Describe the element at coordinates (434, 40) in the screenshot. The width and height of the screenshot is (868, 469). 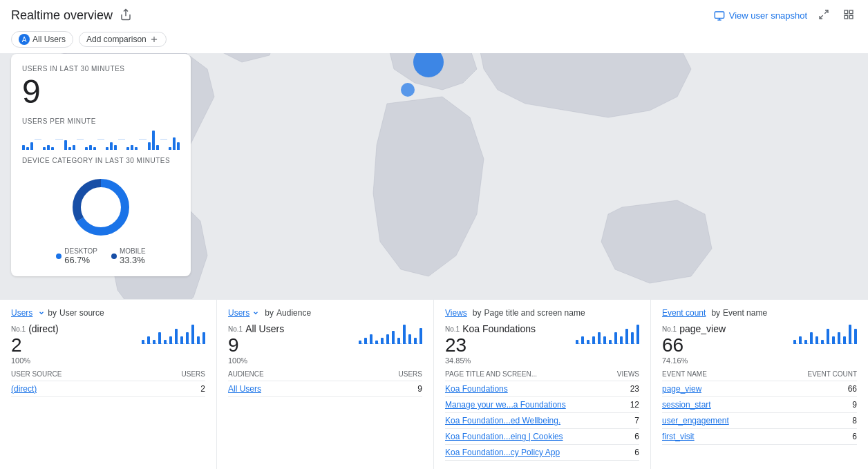
I see `filter-bar: A All Users Add comparison` at that location.